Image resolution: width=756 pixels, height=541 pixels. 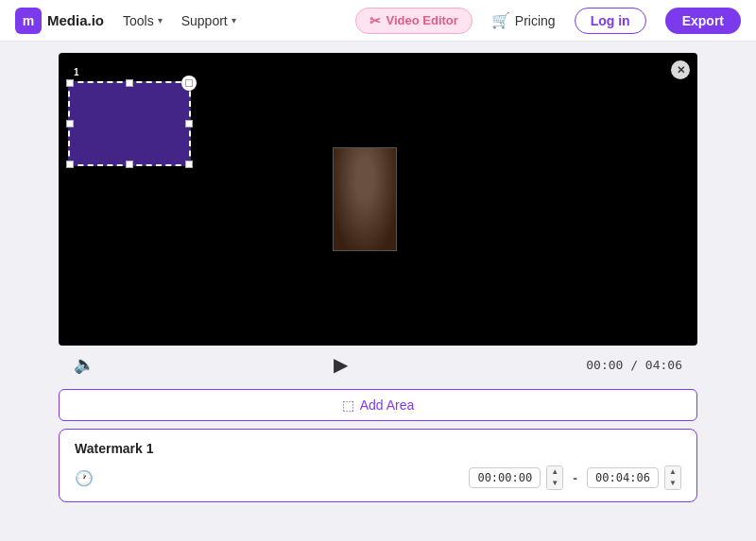 What do you see at coordinates (378, 478) in the screenshot?
I see `watermark-timing-row: 🕐 ▲ ▼ - ▲ ▼` at bounding box center [378, 478].